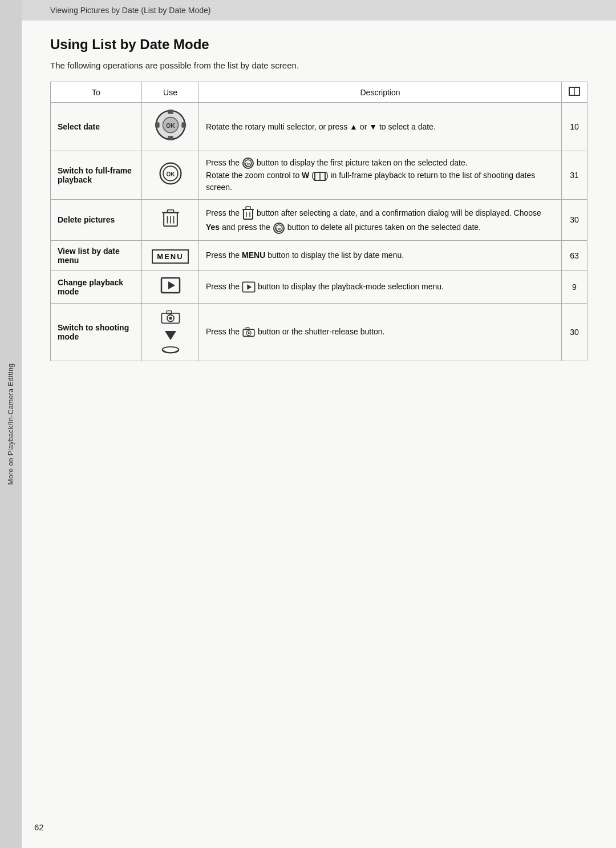 This screenshot has height=848, width=616. I want to click on row-to: Switch to shooting mode, so click(96, 332).